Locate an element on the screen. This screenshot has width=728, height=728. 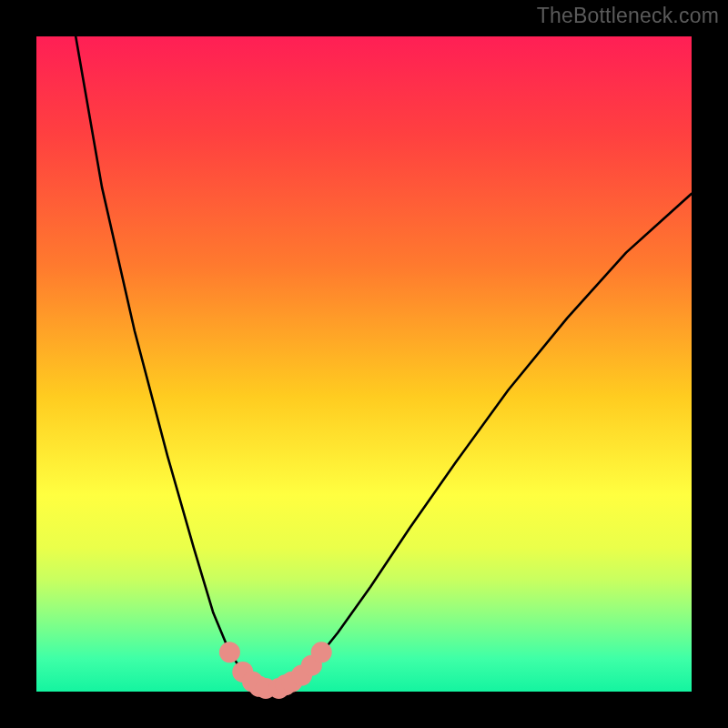
watermark-label: TheBottleneck.com is located at coordinates (628, 16).